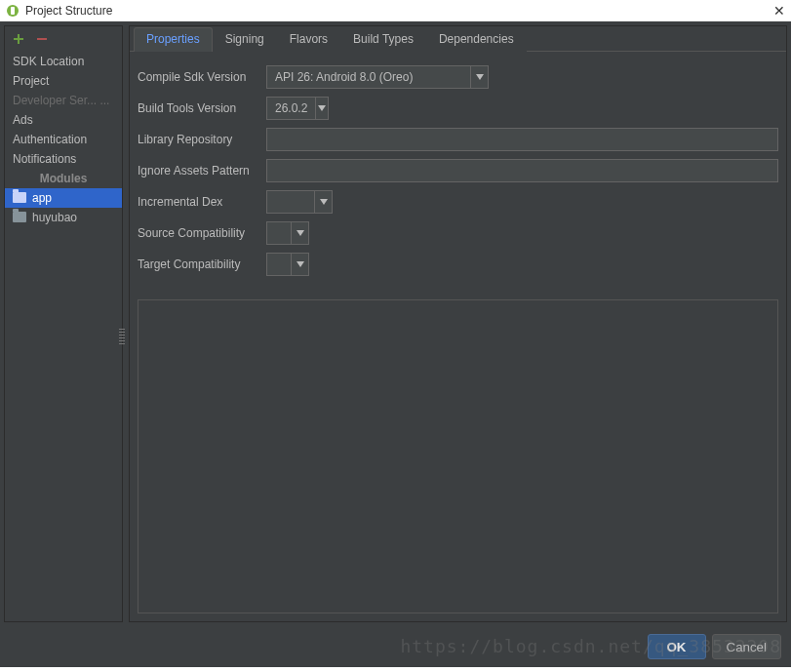 This screenshot has width=791, height=672. What do you see at coordinates (63, 198) in the screenshot?
I see `module-item-app: app` at bounding box center [63, 198].